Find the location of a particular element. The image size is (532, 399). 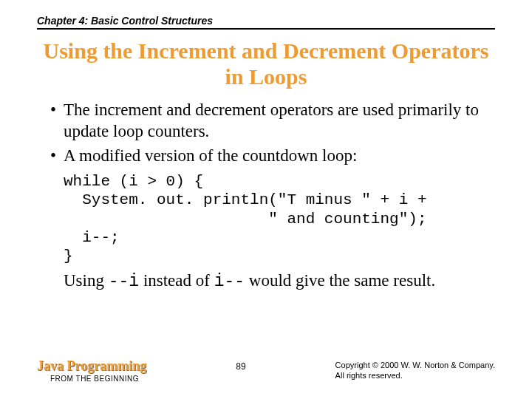

footer: Java Programming FROM THE BEGINNING 89 C… is located at coordinates (266, 371).